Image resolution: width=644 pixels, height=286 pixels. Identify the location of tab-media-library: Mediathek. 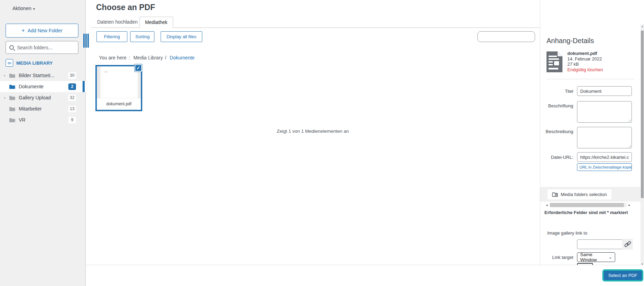
(156, 22).